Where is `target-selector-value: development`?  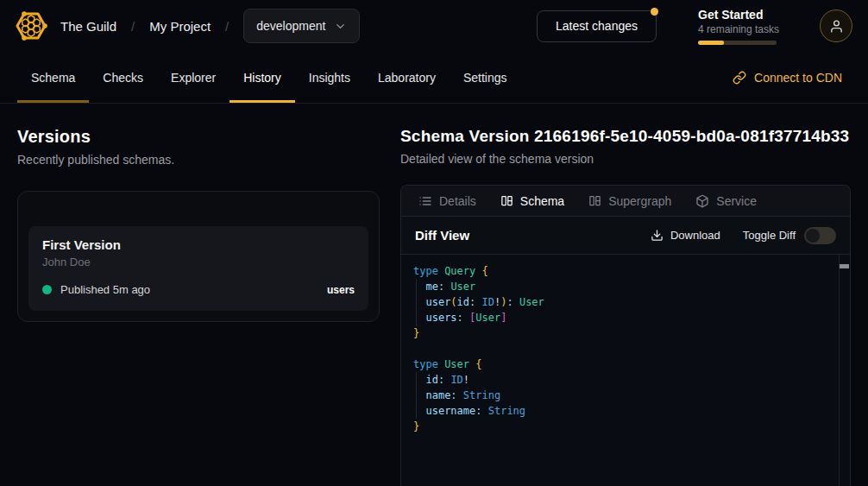
target-selector-value: development is located at coordinates (291, 26).